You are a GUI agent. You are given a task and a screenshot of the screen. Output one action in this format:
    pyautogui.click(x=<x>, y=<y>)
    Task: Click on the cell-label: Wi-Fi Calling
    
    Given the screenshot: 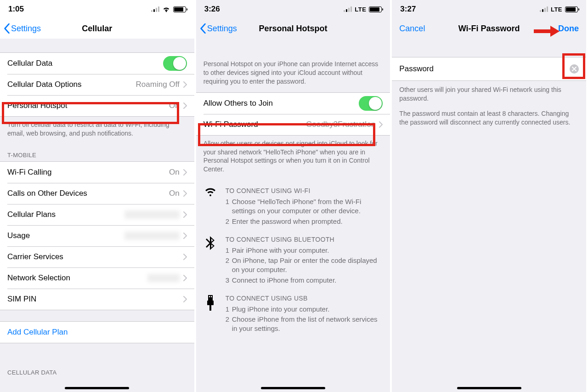 What is the action you would take?
    pyautogui.click(x=88, y=172)
    